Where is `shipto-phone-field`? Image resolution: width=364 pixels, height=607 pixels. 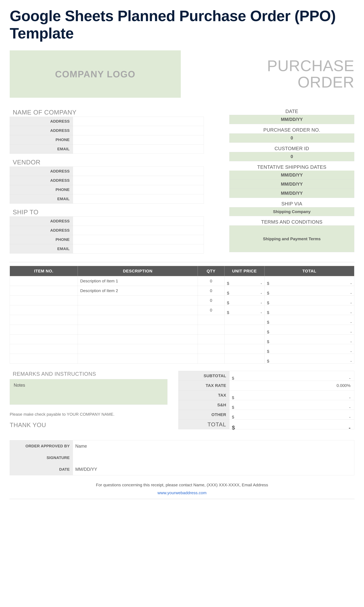
shipto-phone-field is located at coordinates (138, 240).